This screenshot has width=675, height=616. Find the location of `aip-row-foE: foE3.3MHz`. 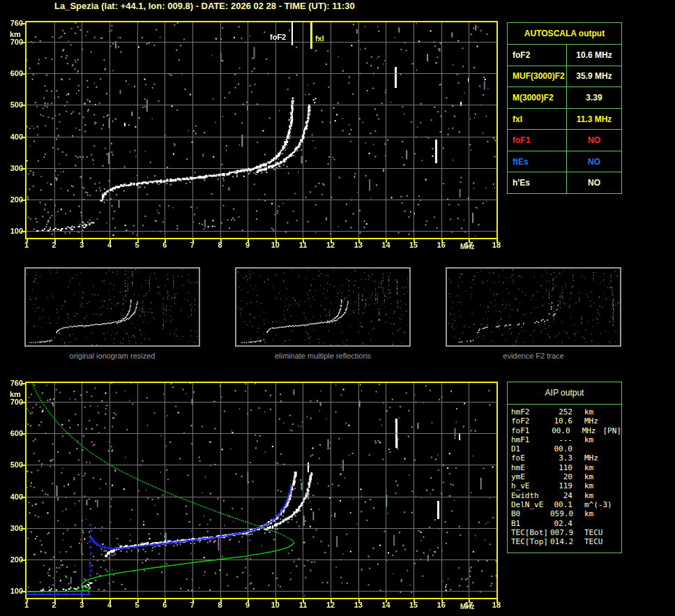

aip-row-foE: foE3.3MHz is located at coordinates (566, 458).